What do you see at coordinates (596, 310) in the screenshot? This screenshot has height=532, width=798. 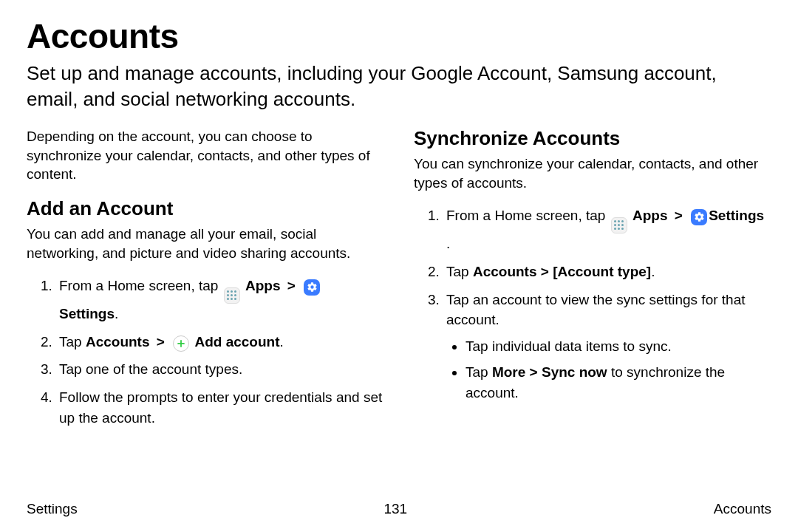 I see `sync-step3-text: Tap an account to view the sync settings…` at bounding box center [596, 310].